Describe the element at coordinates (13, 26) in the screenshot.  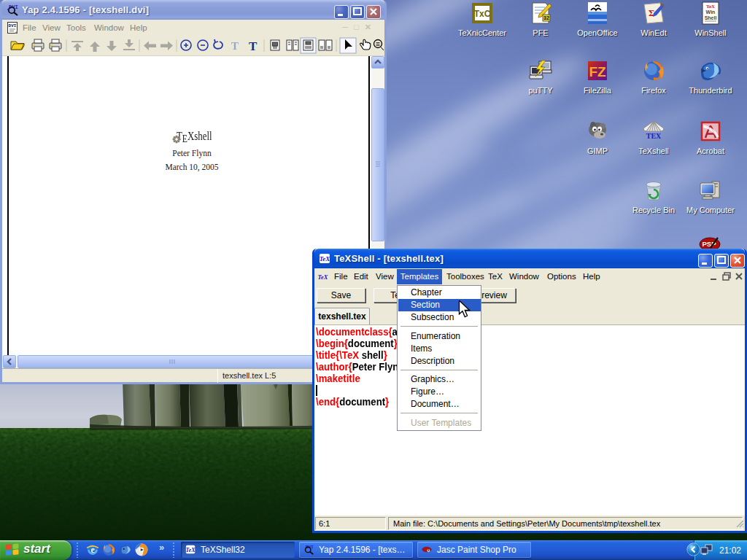
I see `svg-text: DVI` at that location.